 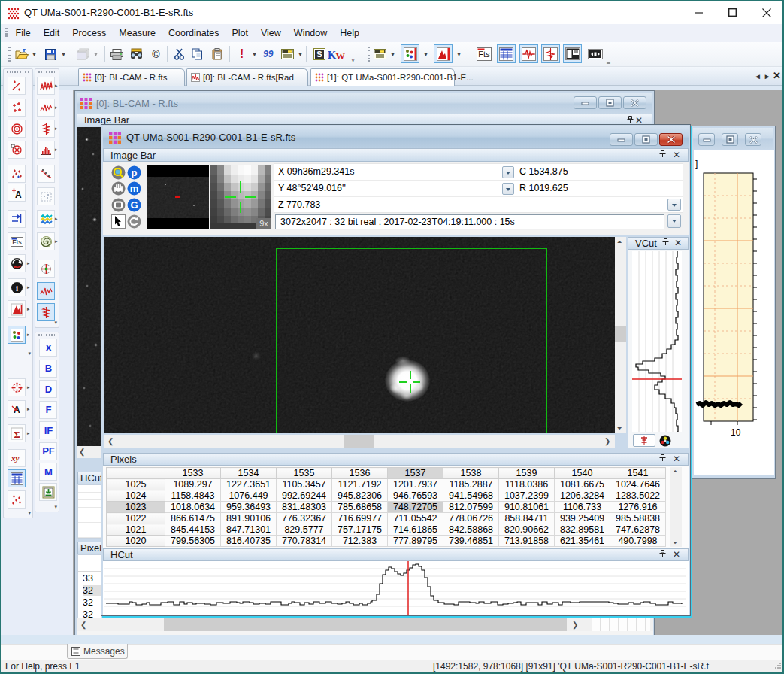 I want to click on svg-text: D, so click(x=48, y=390).